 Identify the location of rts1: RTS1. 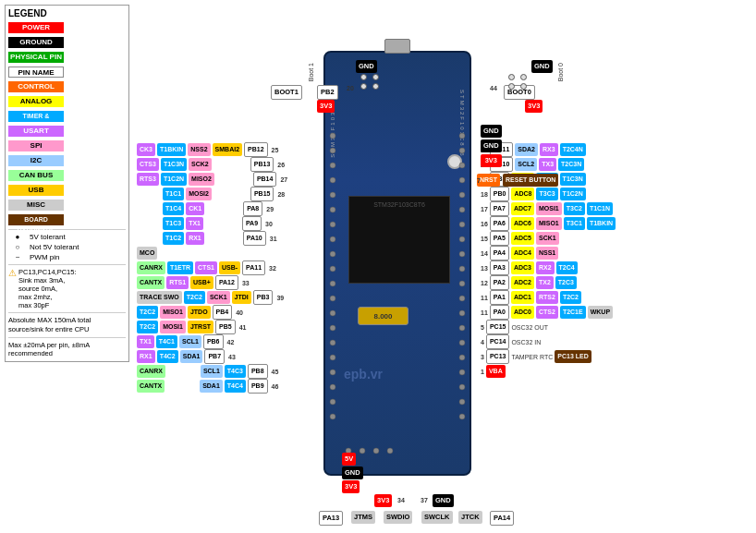
(177, 283).